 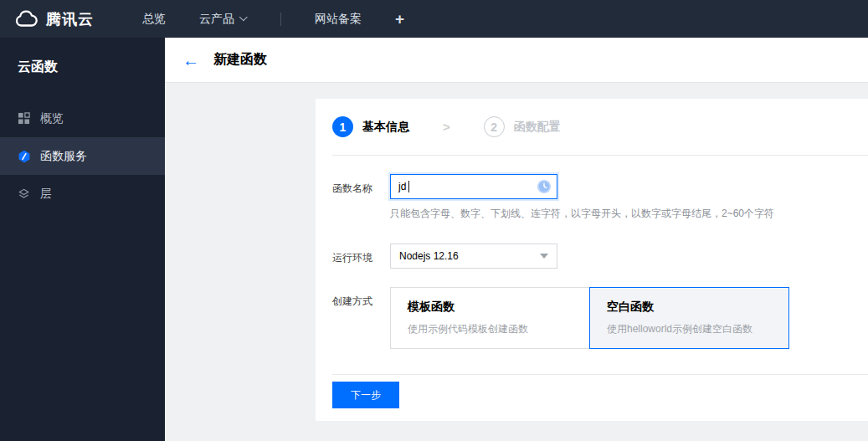 What do you see at coordinates (362, 185) in the screenshot?
I see `function-name-label: 函数名称` at bounding box center [362, 185].